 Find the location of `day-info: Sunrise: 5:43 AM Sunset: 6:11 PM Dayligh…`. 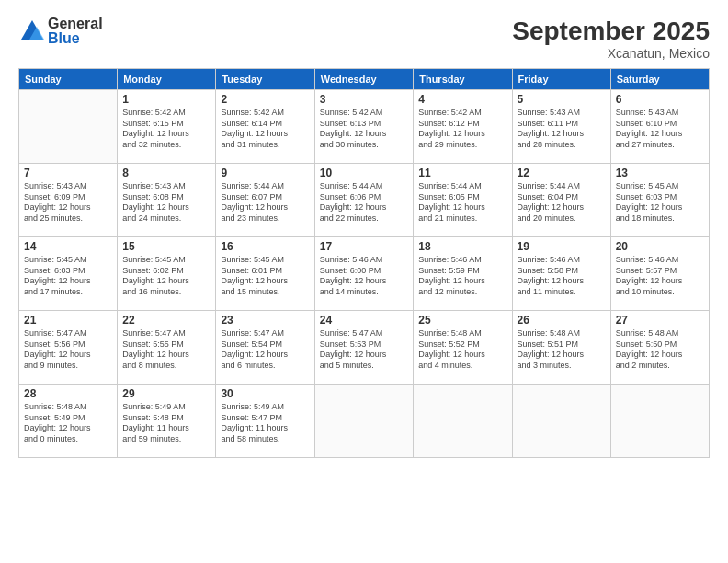

day-info: Sunrise: 5:43 AM Sunset: 6:11 PM Dayligh… is located at coordinates (562, 129).